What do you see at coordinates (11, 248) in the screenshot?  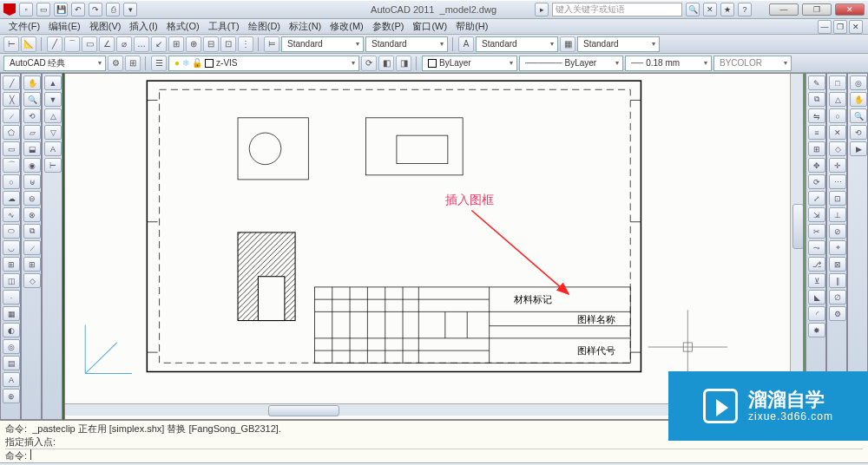 I see `ellipse-arc-icon: ◡` at bounding box center [11, 248].